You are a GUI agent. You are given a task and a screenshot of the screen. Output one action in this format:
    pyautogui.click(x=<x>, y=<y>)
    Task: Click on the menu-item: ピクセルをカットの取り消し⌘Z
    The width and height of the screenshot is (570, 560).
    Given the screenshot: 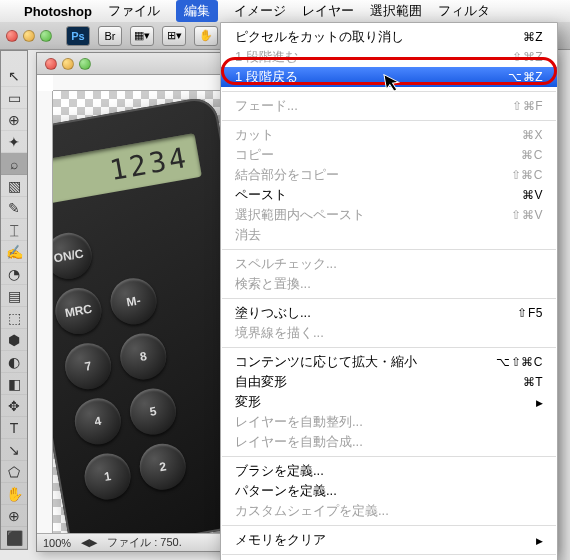 What is the action you would take?
    pyautogui.click(x=389, y=37)
    